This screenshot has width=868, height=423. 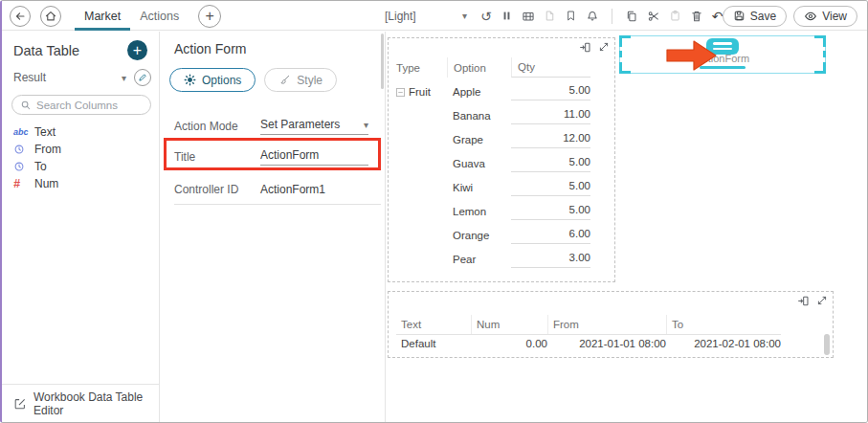 I want to click on column-item-from: From, so click(x=80, y=149).